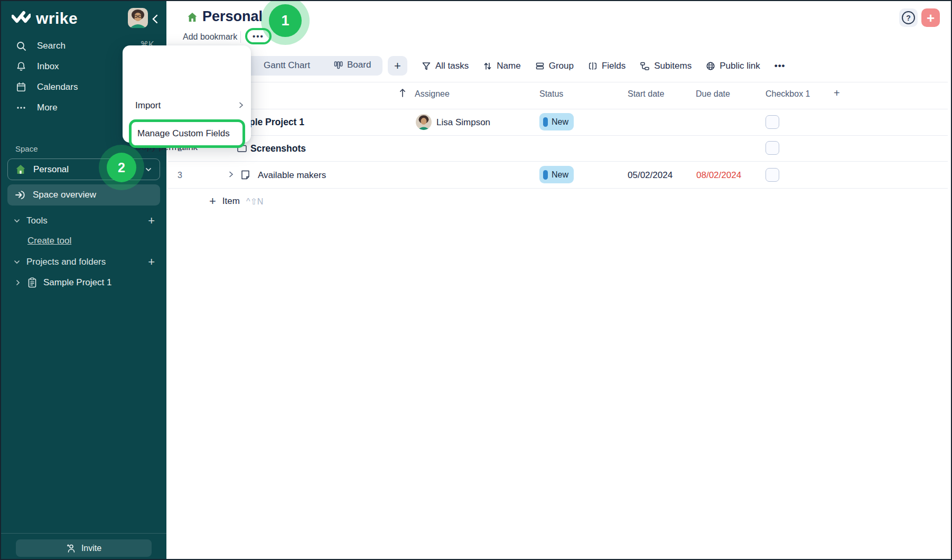 This screenshot has width=952, height=560. Describe the element at coordinates (338, 66) in the screenshot. I see `board-icon` at that location.